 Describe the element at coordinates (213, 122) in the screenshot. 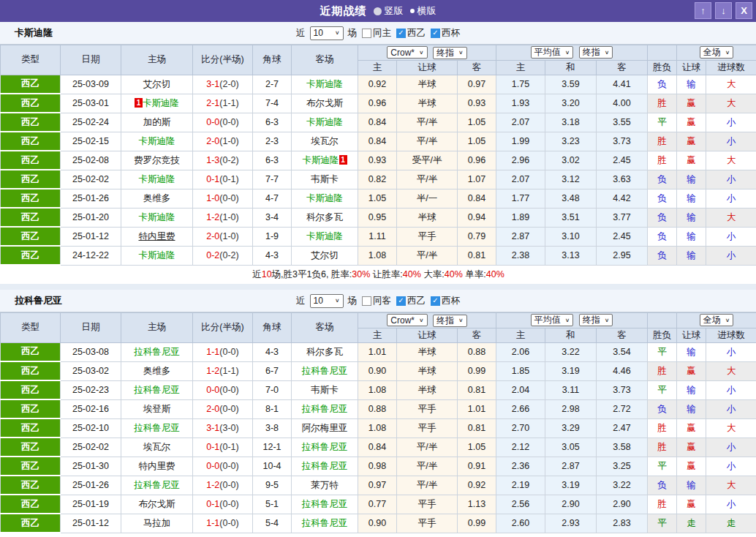

I see `fulltime-score: 0-0` at that location.